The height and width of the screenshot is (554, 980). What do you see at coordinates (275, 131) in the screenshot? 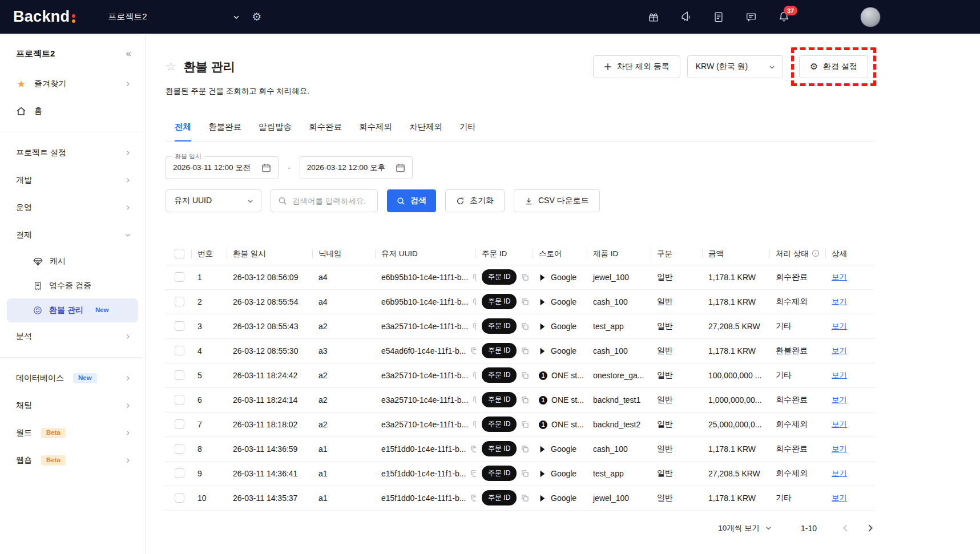
I see `tab-2: 알림발송` at bounding box center [275, 131].